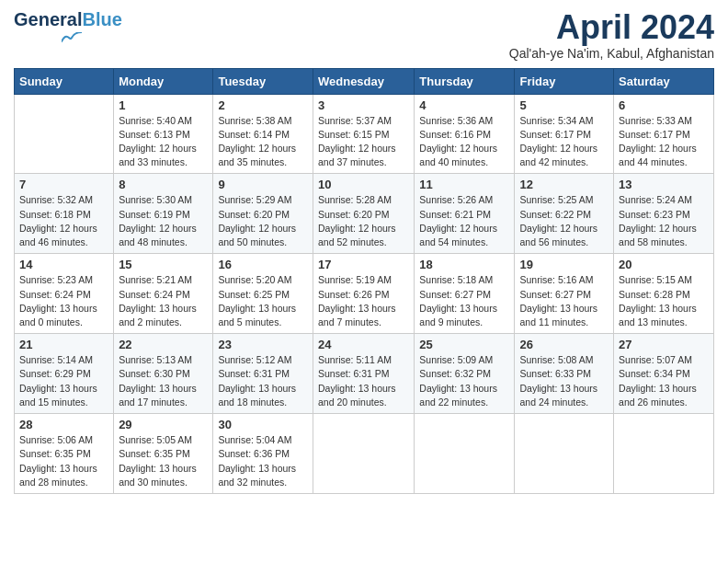 The height and width of the screenshot is (563, 728). What do you see at coordinates (564, 265) in the screenshot?
I see `day-number: 19` at bounding box center [564, 265].